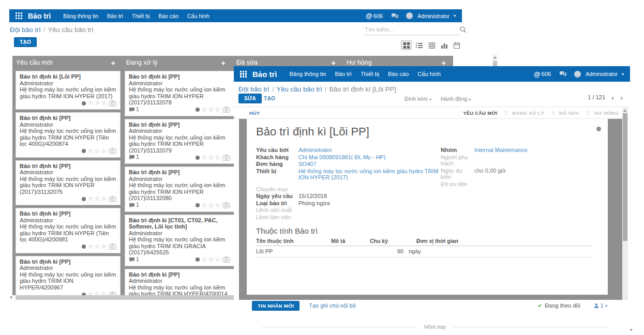  Describe the element at coordinates (369, 175) in the screenshot. I see `field-equipment: Hệ thống máy lọc nước uống ion kiềm giàu…` at that location.